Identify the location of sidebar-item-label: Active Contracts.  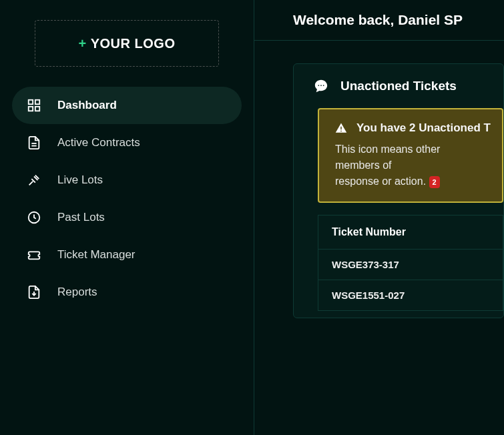
(99, 143).